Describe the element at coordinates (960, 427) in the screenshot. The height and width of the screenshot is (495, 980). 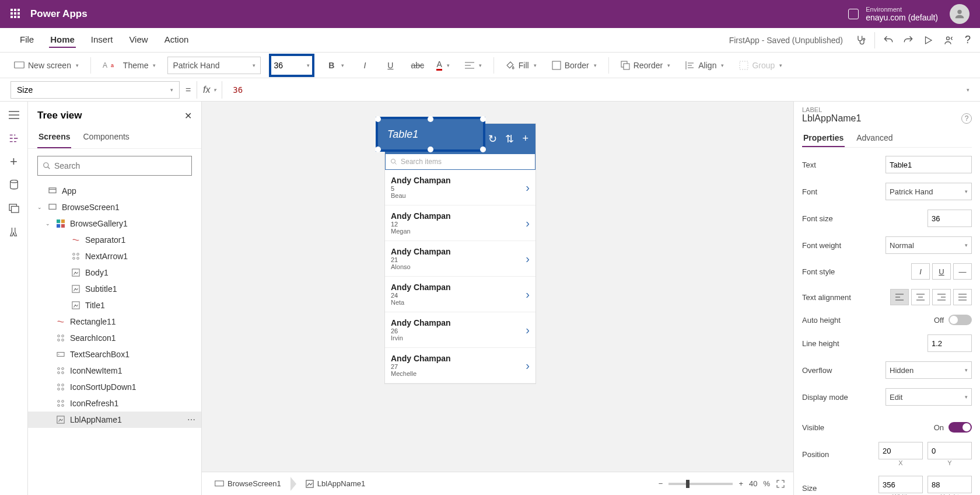
I see `visible-toggle` at that location.